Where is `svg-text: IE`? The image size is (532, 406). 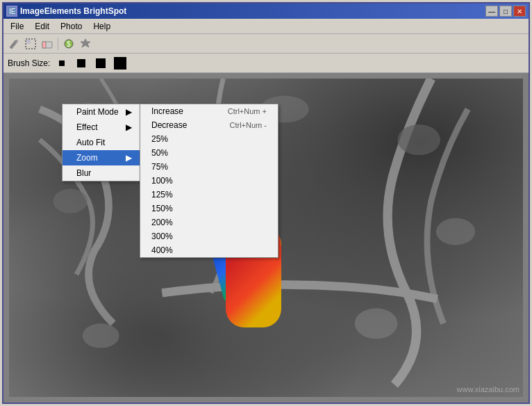 svg-text: IE is located at coordinates (13, 11).